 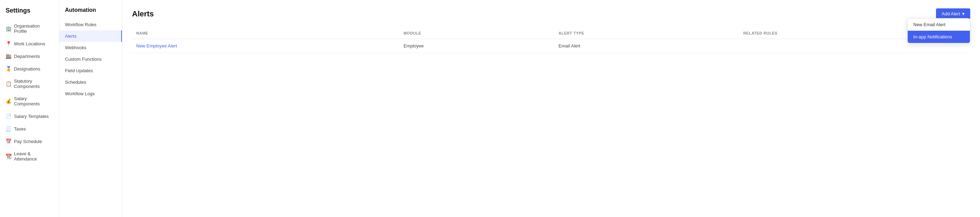 What do you see at coordinates (91, 59) in the screenshot?
I see `automation-nav: Workflow RulesAlertsWebhooksCustom Funct…` at bounding box center [91, 59].